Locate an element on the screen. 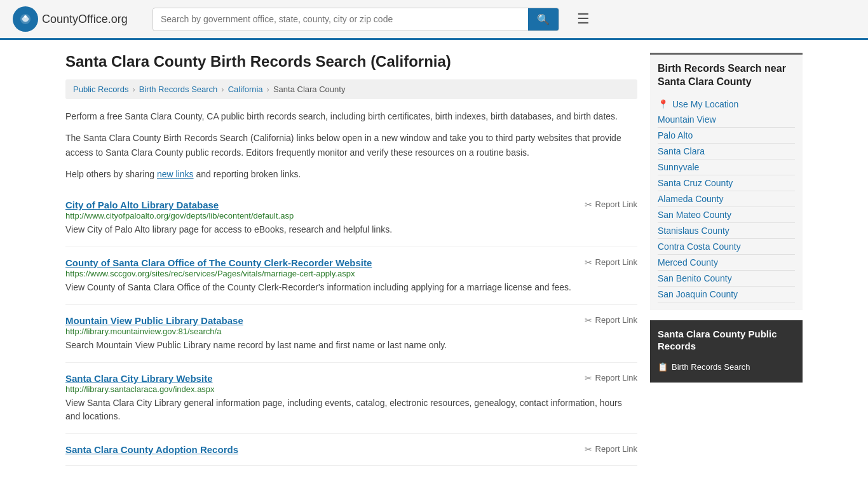 The width and height of the screenshot is (868, 488). page-title: Santa Clara County Birth Records Search … is located at coordinates (351, 62).